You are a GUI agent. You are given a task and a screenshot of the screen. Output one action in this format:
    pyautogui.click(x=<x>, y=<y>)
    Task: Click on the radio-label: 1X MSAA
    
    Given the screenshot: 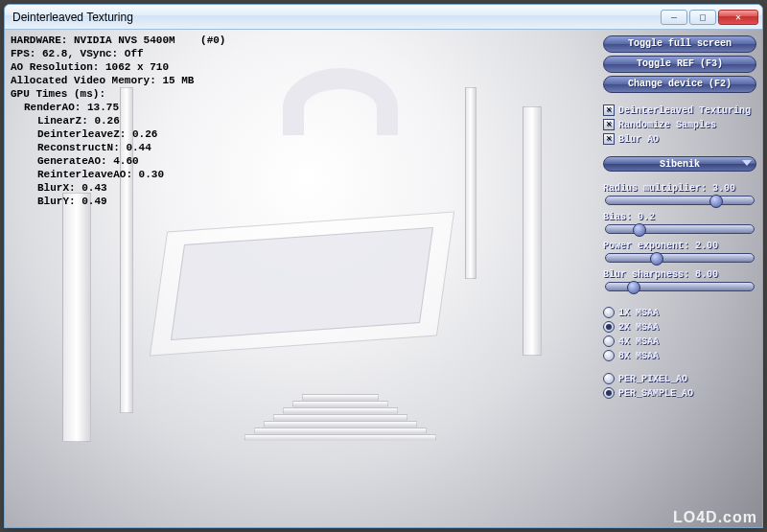 What is the action you would take?
    pyautogui.click(x=639, y=312)
    